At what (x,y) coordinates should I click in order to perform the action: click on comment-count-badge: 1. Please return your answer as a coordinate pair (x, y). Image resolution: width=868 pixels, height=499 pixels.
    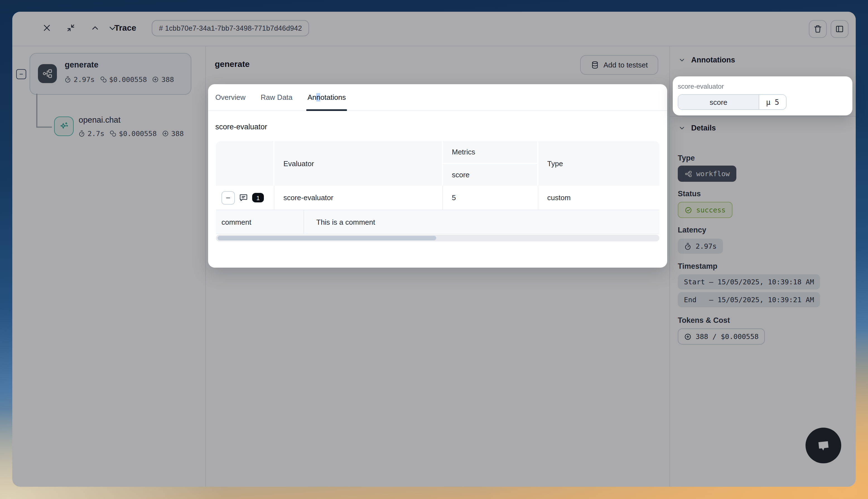
    Looking at the image, I should click on (258, 198).